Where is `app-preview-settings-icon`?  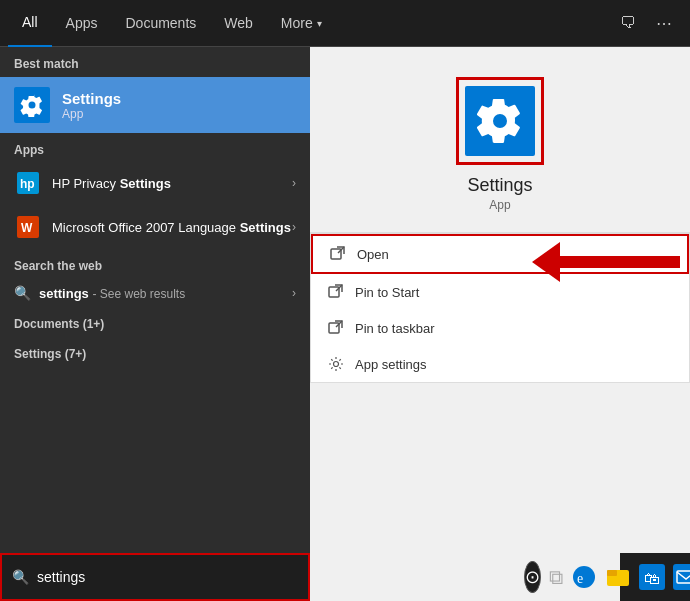 app-preview-settings-icon is located at coordinates (500, 121).